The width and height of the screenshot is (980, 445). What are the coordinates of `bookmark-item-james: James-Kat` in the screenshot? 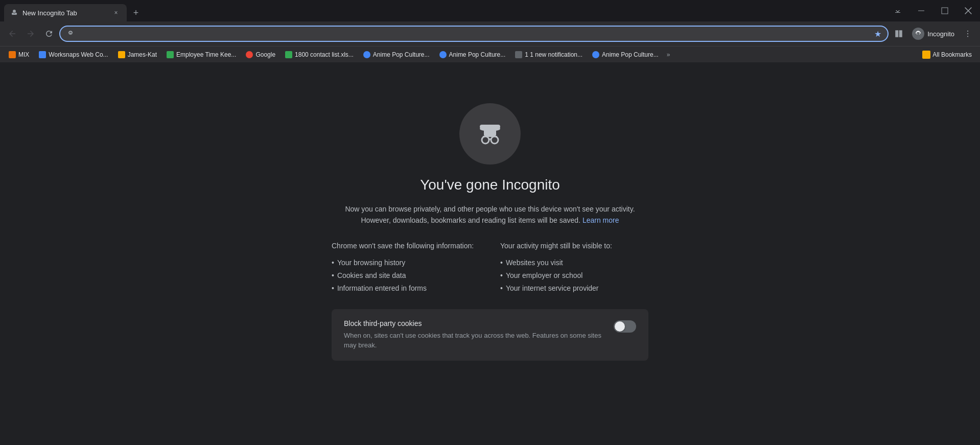 It's located at (137, 55).